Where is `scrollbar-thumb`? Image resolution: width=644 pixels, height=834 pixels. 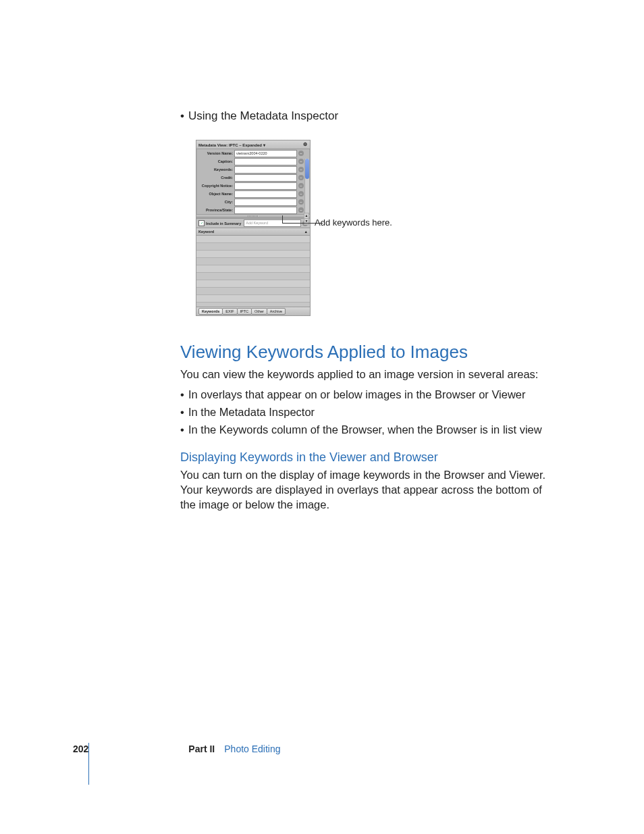
scrollbar-thumb is located at coordinates (307, 169).